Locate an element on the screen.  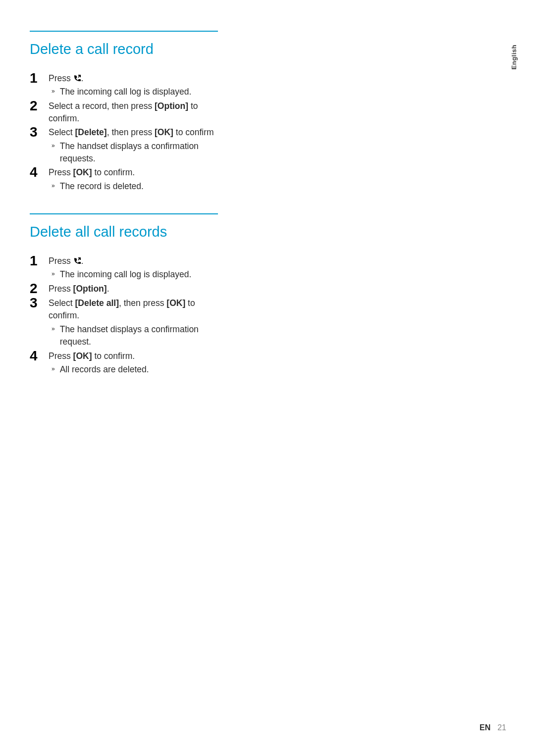
step-item: 4 Press [OK] to confirm. » All records a… is located at coordinates (124, 362).